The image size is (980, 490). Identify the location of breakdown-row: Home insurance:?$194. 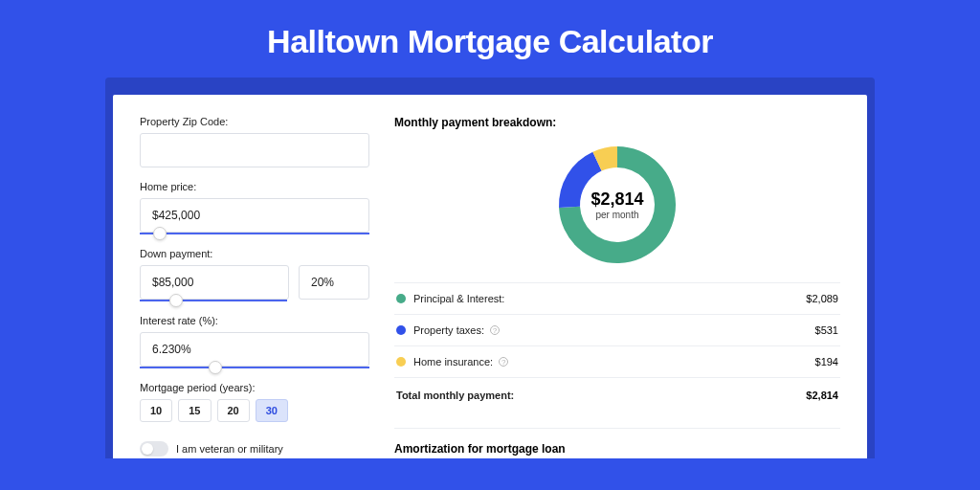
(617, 362).